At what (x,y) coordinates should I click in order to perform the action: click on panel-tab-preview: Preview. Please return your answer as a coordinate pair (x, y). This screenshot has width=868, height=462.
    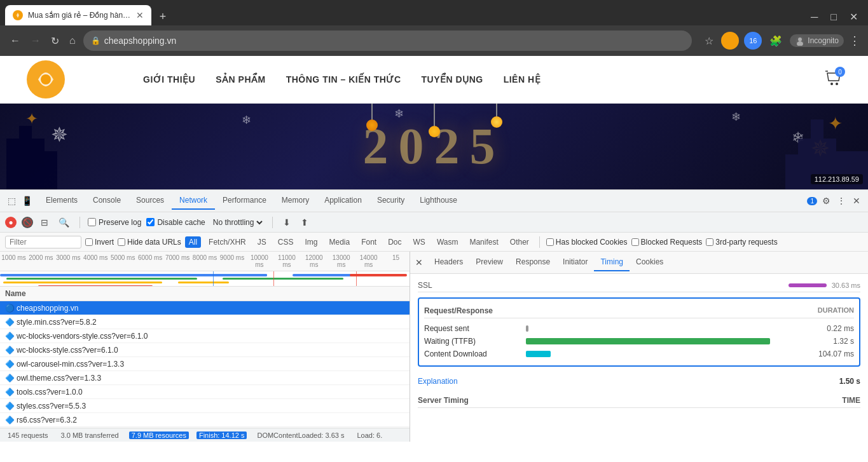
    Looking at the image, I should click on (490, 262).